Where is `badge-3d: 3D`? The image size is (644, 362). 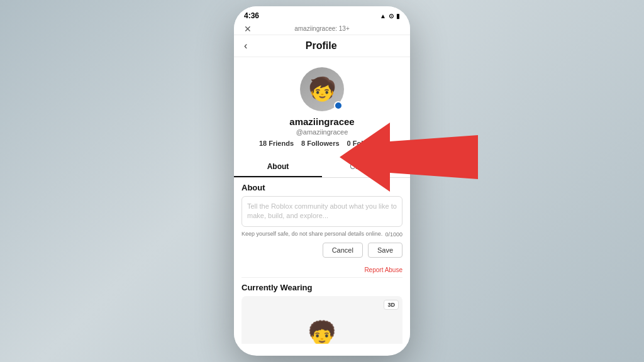 badge-3d: 3D is located at coordinates (391, 305).